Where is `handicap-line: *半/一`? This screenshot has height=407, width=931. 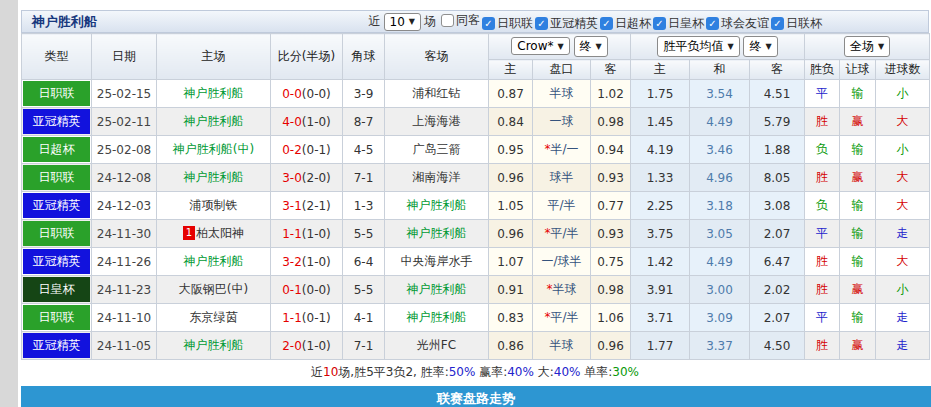
handicap-line: *半/一 is located at coordinates (562, 150).